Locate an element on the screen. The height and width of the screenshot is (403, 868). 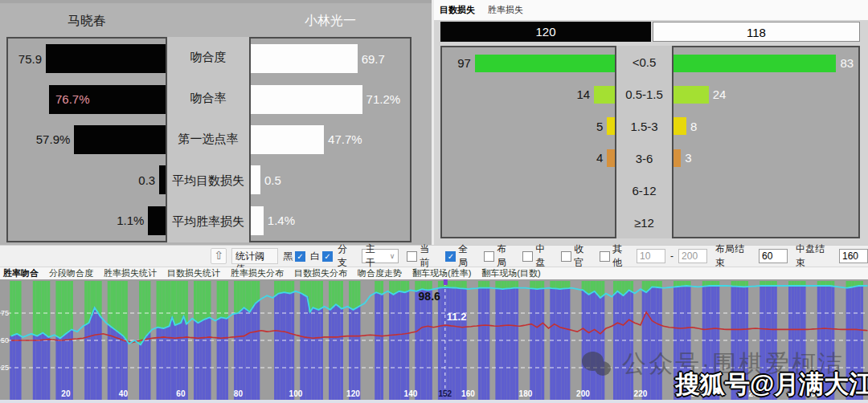
middle-end-input is located at coordinates (854, 256).